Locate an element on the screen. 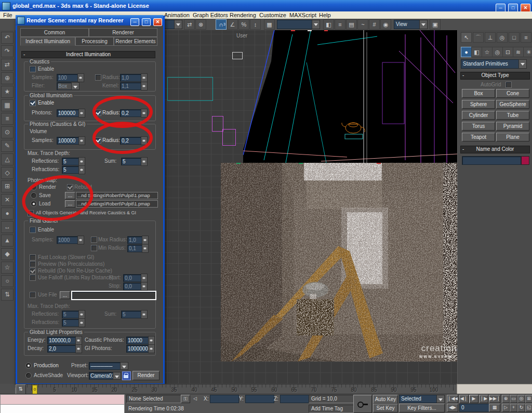 The width and height of the screenshot is (532, 413). trace2-sum-field: 5 is located at coordinates (132, 314).